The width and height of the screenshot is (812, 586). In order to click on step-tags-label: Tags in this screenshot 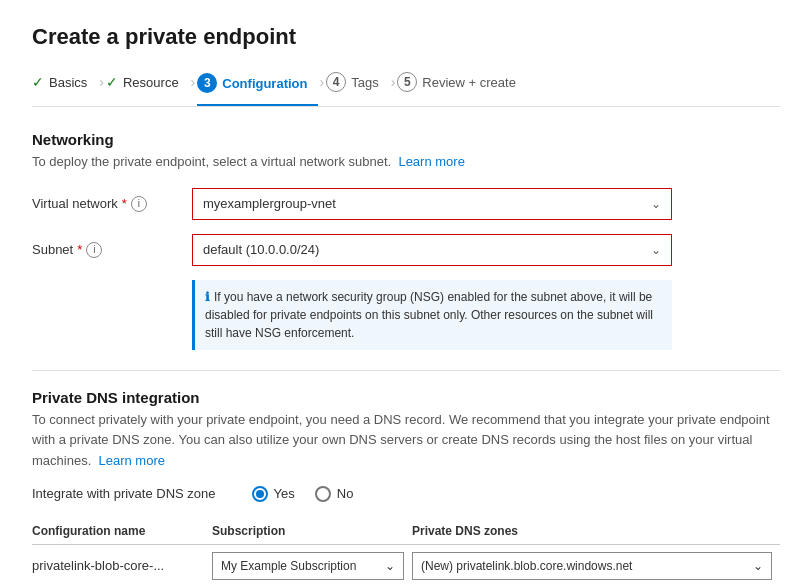, I will do `click(364, 82)`.